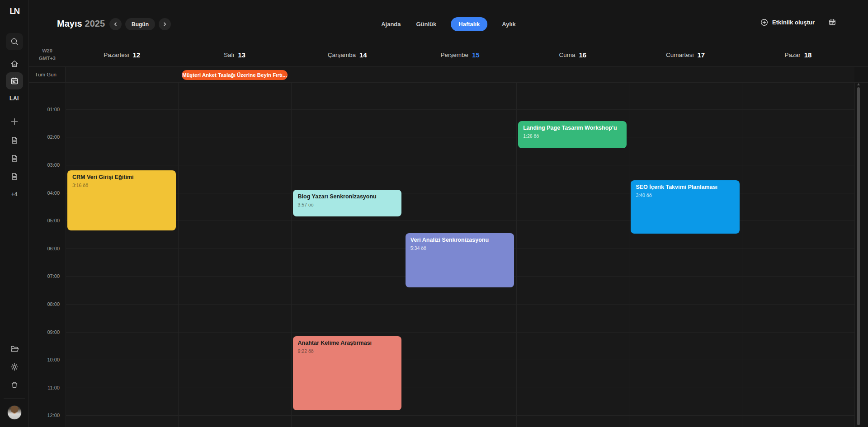 Image resolution: width=868 pixels, height=427 pixels. I want to click on event-time: 3:40 öö, so click(685, 195).